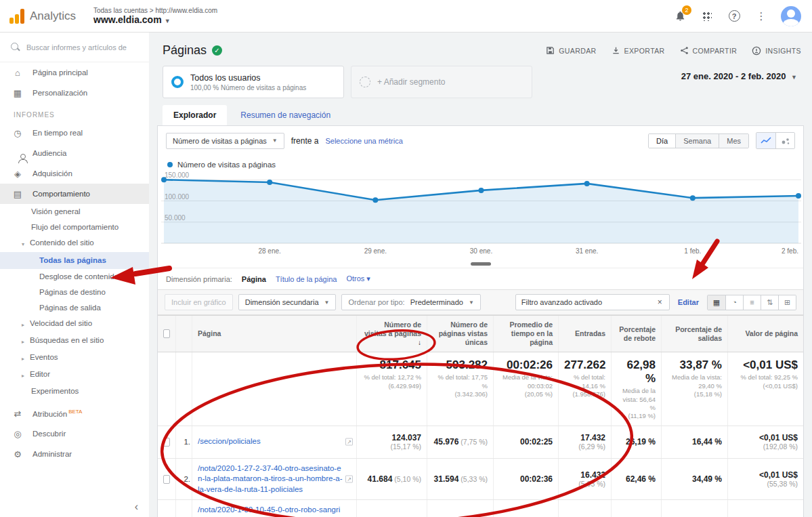 The width and height of the screenshot is (812, 517). What do you see at coordinates (460, 333) in the screenshot?
I see `header-unique-pageviews: Número de páginas vistas únicas` at bounding box center [460, 333].